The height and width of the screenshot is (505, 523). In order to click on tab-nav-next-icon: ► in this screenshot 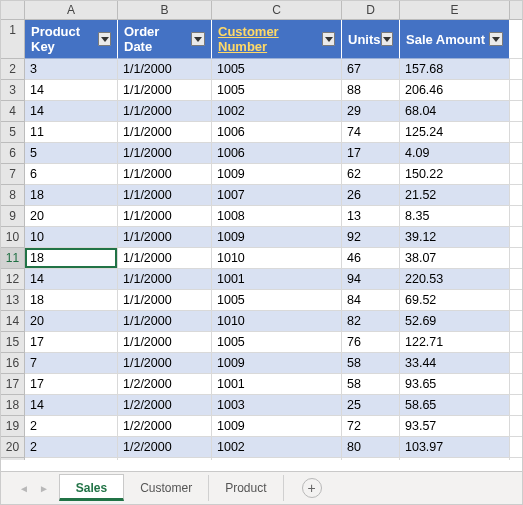, I will do `click(44, 488)`.